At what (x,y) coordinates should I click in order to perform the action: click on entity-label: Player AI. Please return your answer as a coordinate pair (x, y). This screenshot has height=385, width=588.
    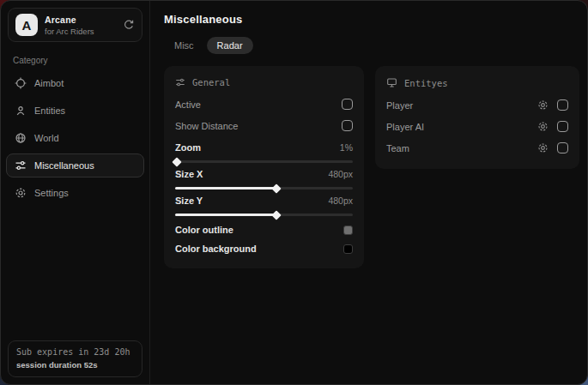
    Looking at the image, I should click on (462, 127).